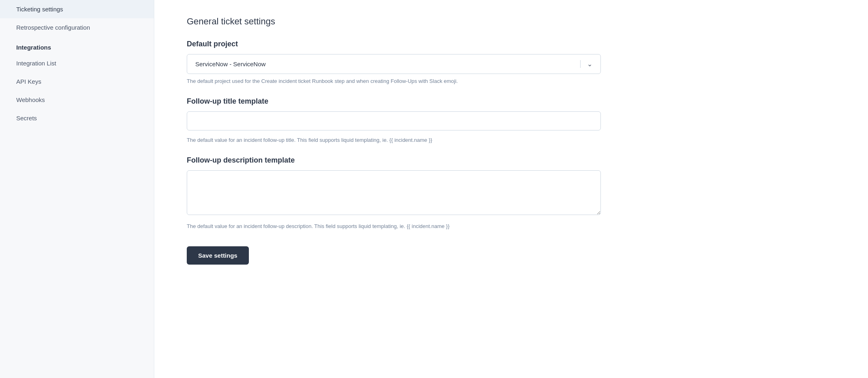 This screenshot has height=378, width=868. Describe the element at coordinates (77, 82) in the screenshot. I see `sidebar-section-integrations: Integrations Integration List API Keys W…` at that location.